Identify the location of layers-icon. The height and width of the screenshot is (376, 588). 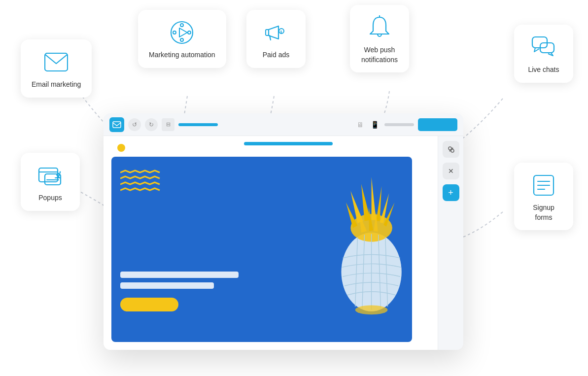
(451, 149).